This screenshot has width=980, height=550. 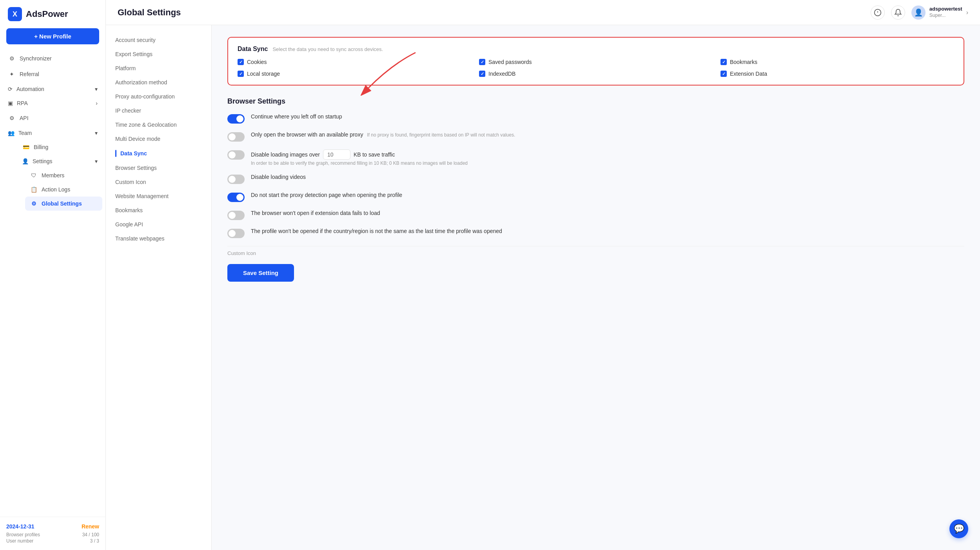 What do you see at coordinates (158, 196) in the screenshot?
I see `settings-nav-website-management: Website Management` at bounding box center [158, 196].